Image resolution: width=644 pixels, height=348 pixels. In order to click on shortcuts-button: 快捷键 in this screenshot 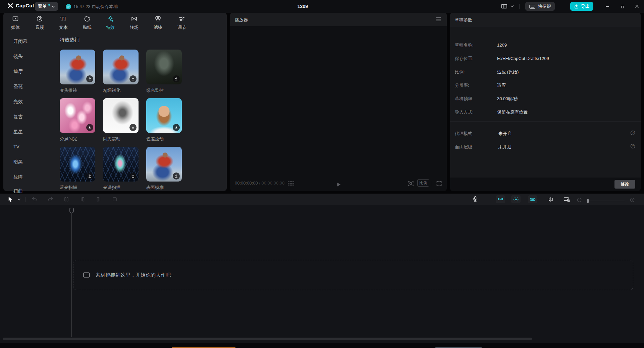, I will do `click(540, 6)`.